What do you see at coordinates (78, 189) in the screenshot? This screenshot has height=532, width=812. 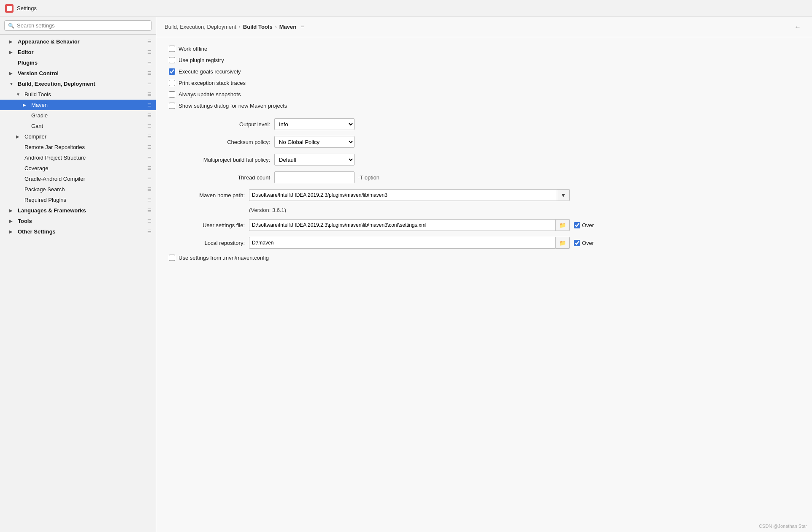 I see `sidebar-item-package-search: Package Search ☰` at bounding box center [78, 189].